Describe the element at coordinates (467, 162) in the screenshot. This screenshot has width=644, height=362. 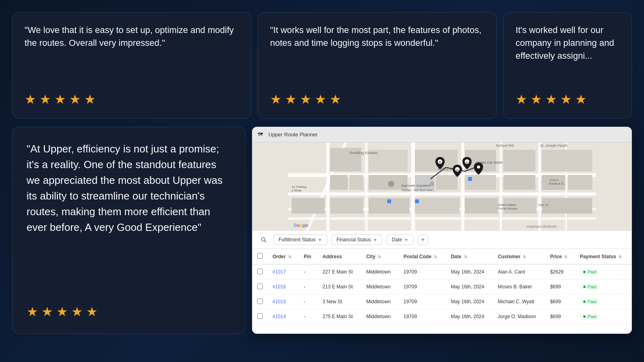
I see `svg-text: 17` at that location.